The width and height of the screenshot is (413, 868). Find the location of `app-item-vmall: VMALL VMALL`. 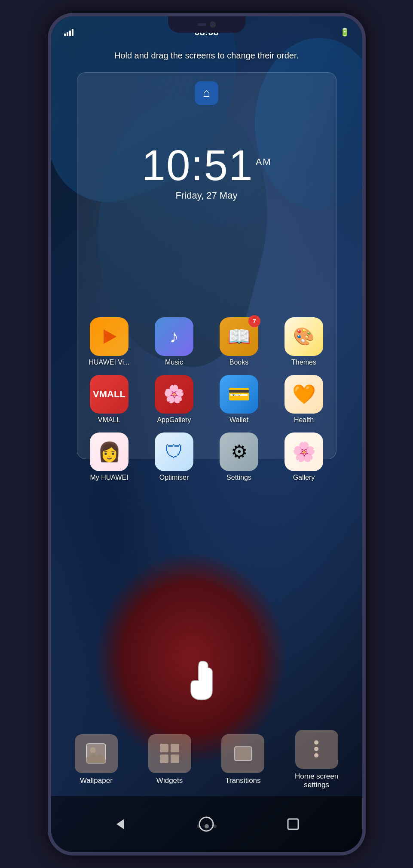

app-item-vmall: VMALL VMALL is located at coordinates (109, 399).